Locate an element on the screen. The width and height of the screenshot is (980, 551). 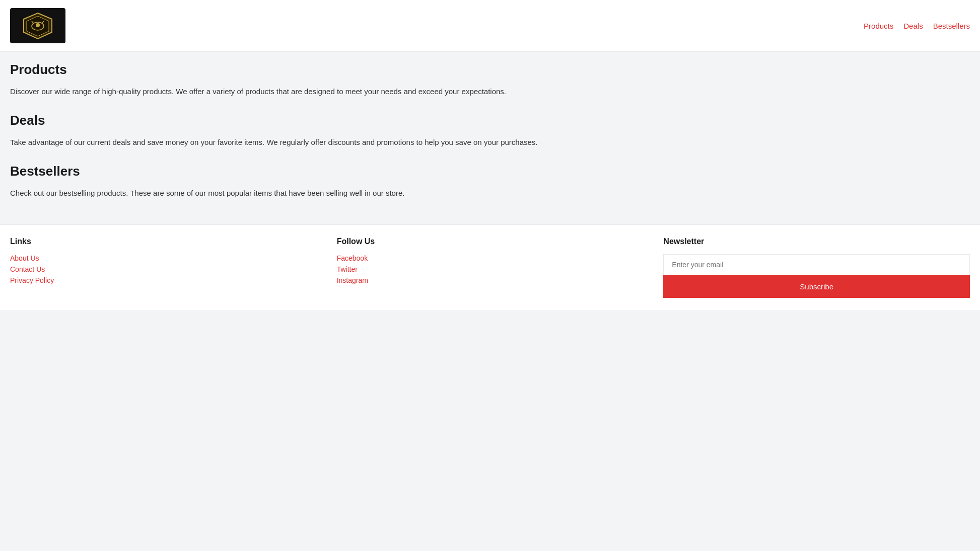
bestsellers-body: Check out our bestselling products. Thes… is located at coordinates (490, 193).